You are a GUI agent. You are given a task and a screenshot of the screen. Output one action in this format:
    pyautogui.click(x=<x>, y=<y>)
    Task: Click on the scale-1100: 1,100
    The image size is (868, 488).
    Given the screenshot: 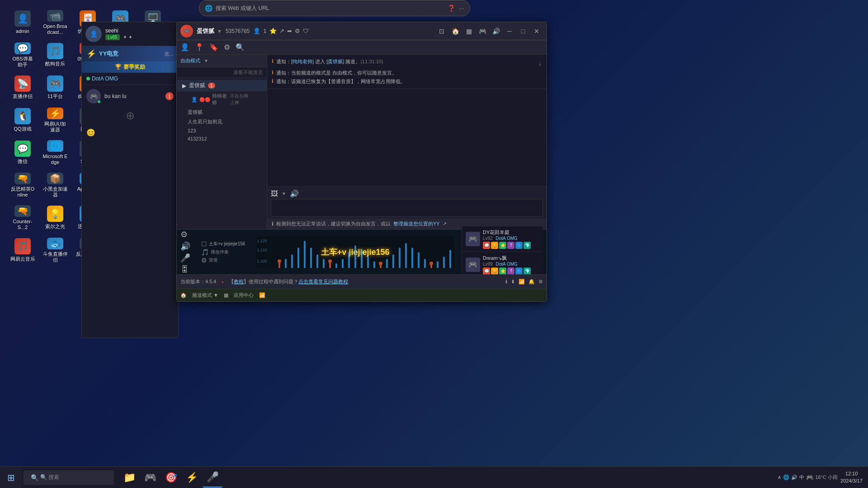 What is the action you would take?
    pyautogui.click(x=261, y=261)
    